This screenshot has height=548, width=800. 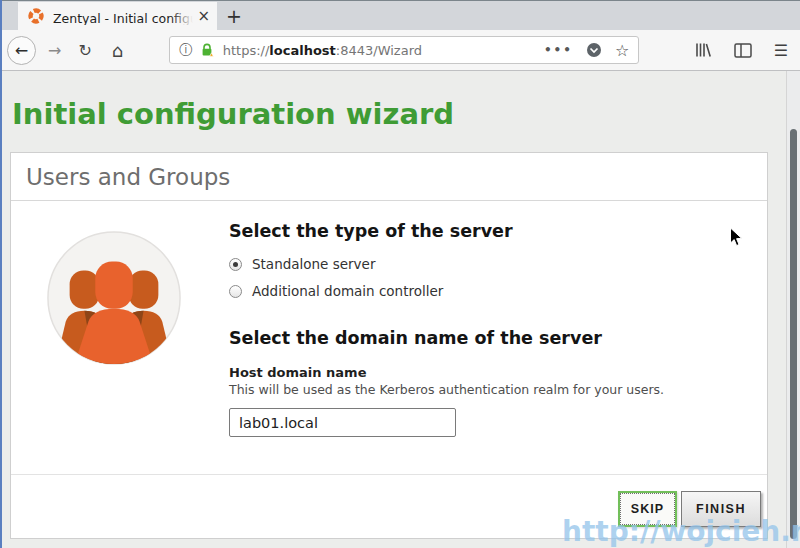 What do you see at coordinates (236, 292) in the screenshot?
I see `radio-additional-domain-controller` at bounding box center [236, 292].